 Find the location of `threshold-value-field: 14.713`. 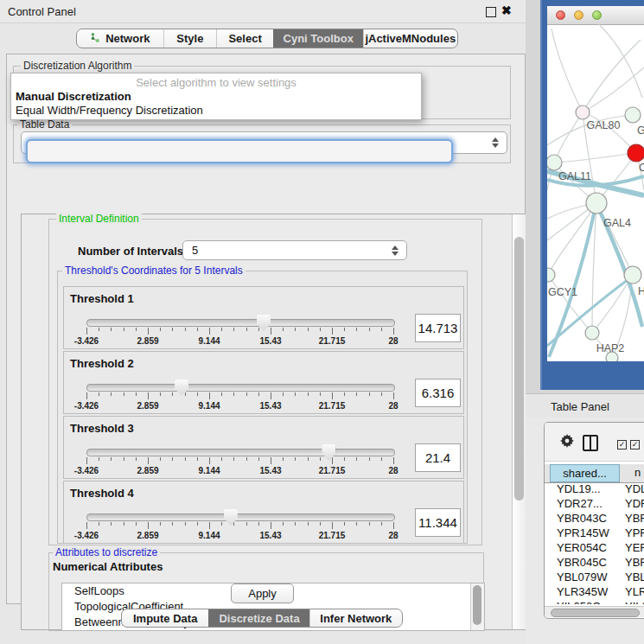

threshold-value-field: 14.713 is located at coordinates (437, 328).